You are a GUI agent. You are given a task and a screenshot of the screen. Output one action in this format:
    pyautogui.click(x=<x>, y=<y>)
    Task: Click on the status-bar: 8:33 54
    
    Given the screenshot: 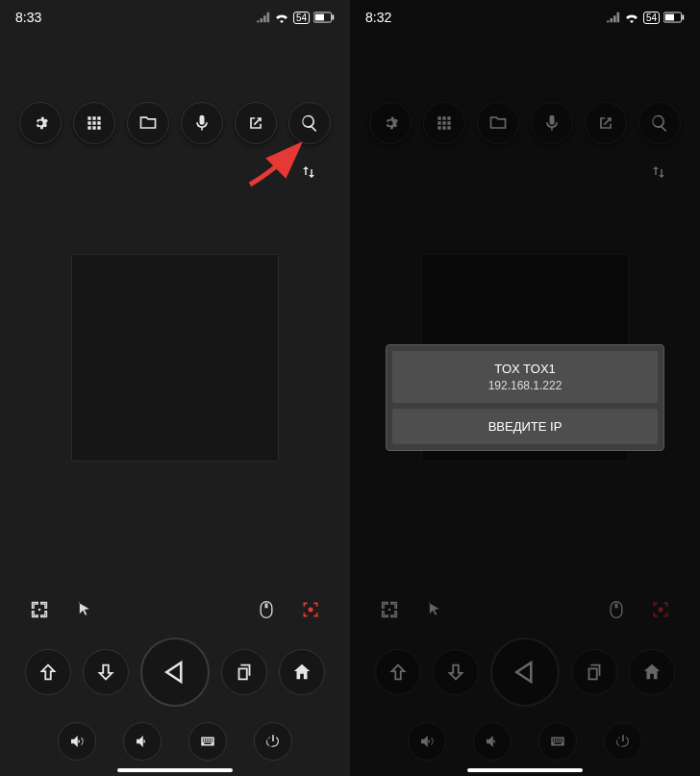 What is the action you would take?
    pyautogui.click(x=175, y=17)
    